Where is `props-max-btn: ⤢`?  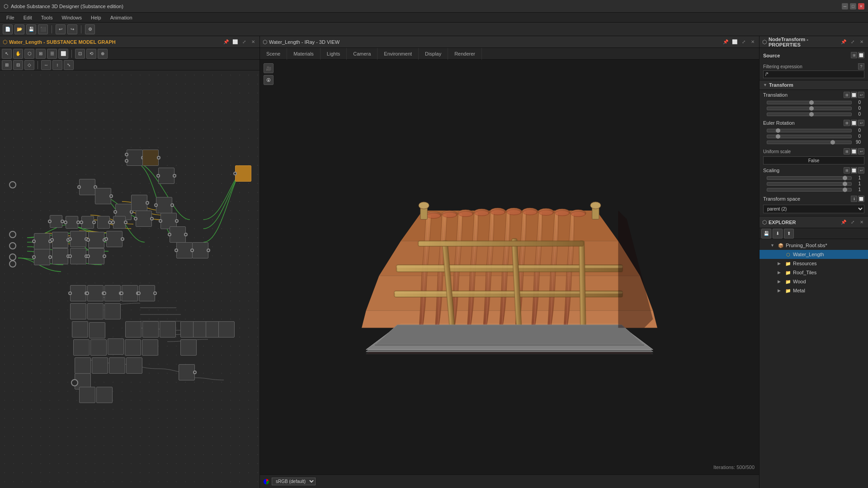
props-max-btn: ⤢ is located at coordinates (853, 42).